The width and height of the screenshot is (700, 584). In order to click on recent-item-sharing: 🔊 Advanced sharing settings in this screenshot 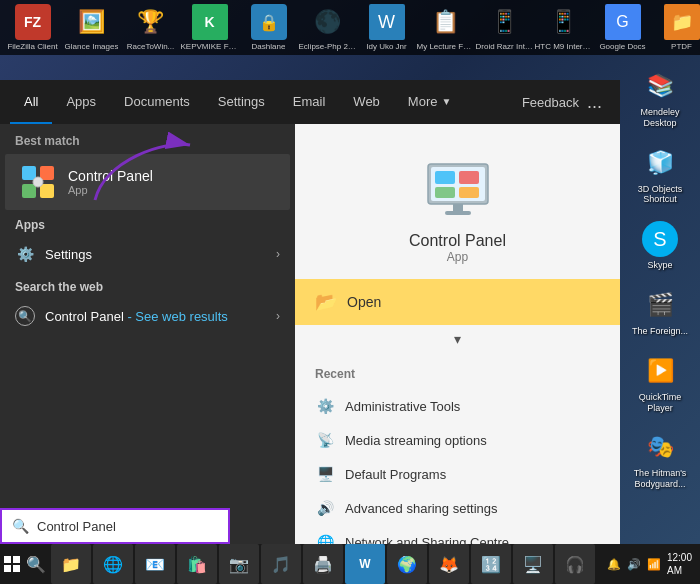, I will do `click(458, 508)`.